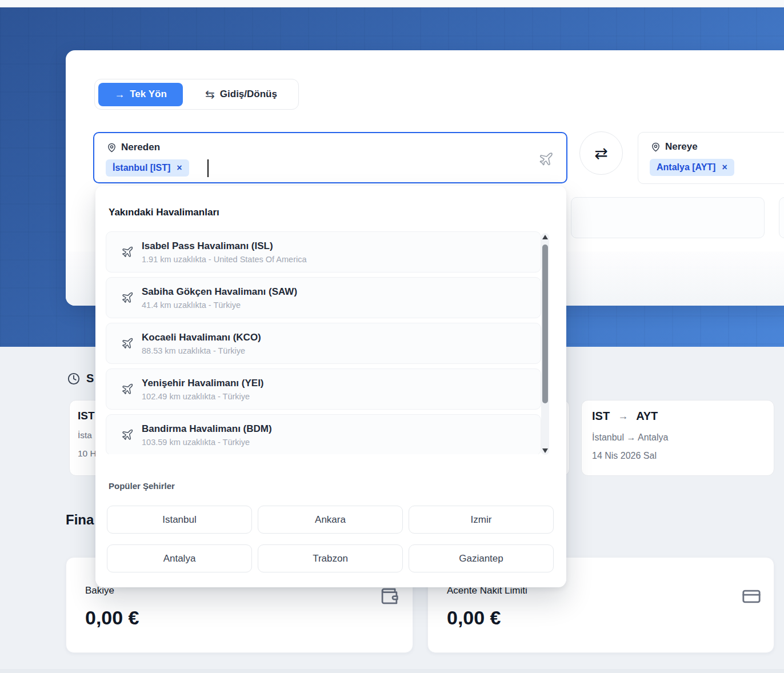 This screenshot has height=673, width=784. I want to click on airport-name: Kocaeli Havalimanı (KCO), so click(201, 338).